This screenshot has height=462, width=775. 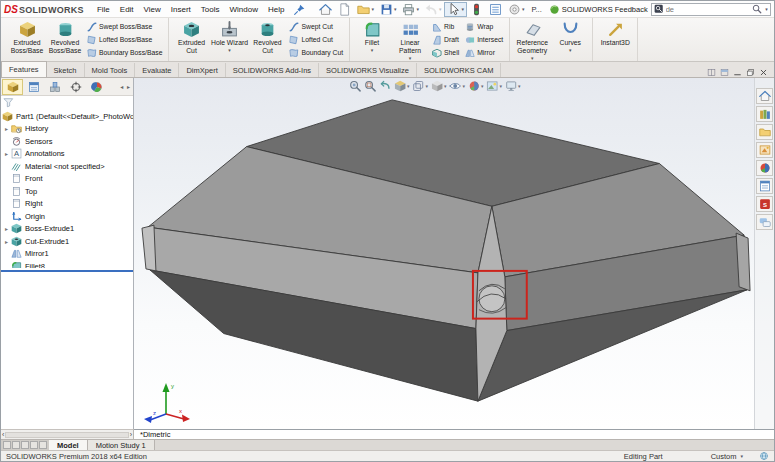 I want to click on hole-wizard-button: Hole Wizard▾, so click(x=229, y=40).